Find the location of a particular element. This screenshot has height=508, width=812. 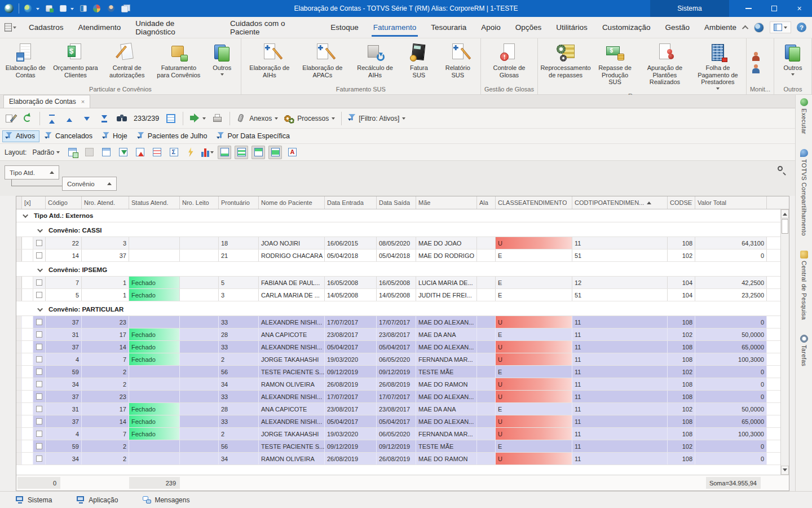

ribbon-button-fatura-sus: Fatura SUS is located at coordinates (418, 60).